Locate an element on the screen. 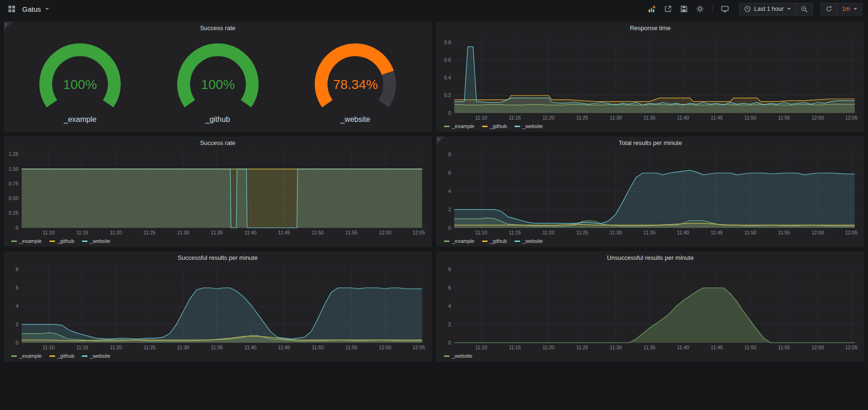 The width and height of the screenshot is (868, 410). dashboards-grid-icon is located at coordinates (12, 9).